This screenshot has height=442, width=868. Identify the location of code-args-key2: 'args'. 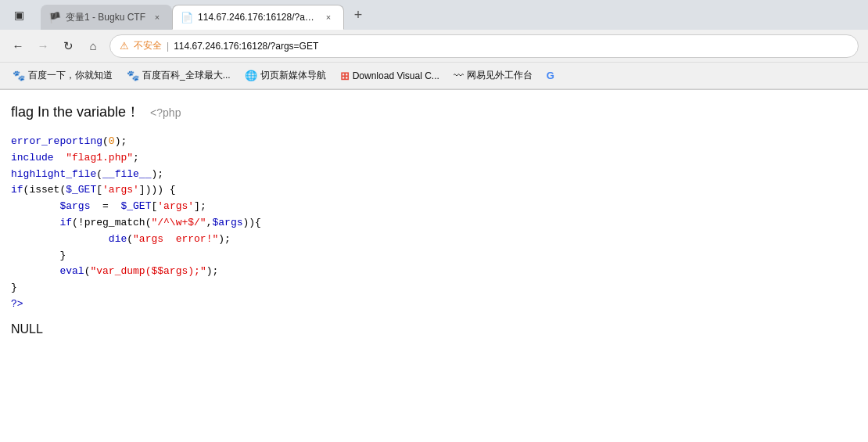
(175, 207).